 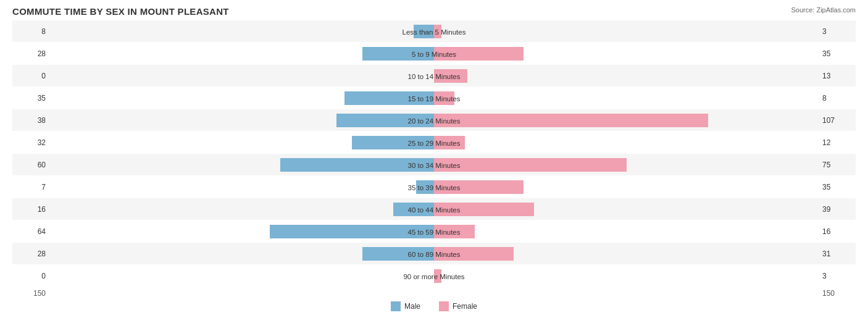 I want to click on right-value: 13, so click(x=837, y=76).